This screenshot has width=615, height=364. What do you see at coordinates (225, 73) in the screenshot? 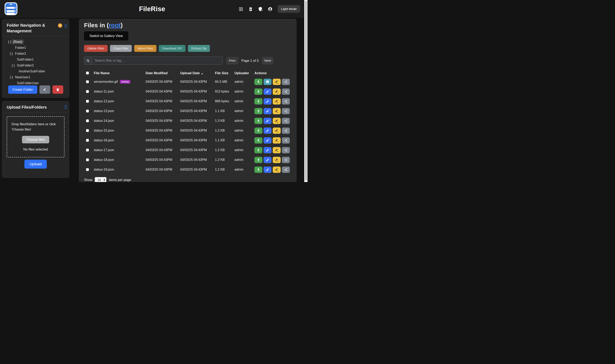
I see `column-header-file-size: File Size` at bounding box center [225, 73].